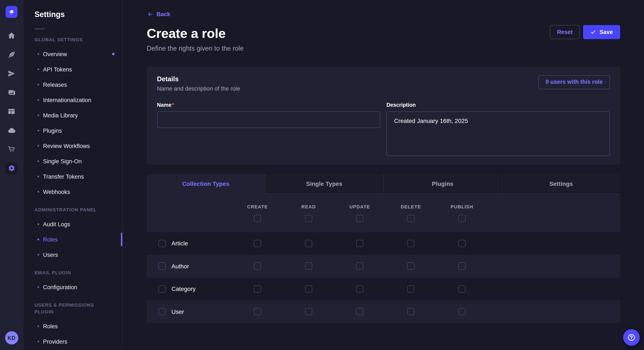  I want to click on sidebar-item-plugins: Plugins, so click(73, 131).